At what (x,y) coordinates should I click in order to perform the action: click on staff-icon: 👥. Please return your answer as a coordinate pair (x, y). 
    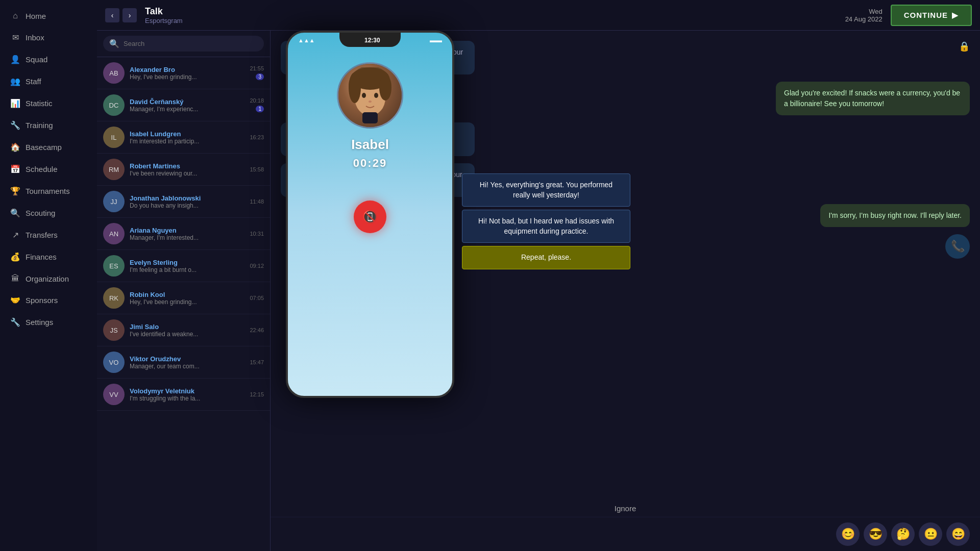
    Looking at the image, I should click on (15, 82).